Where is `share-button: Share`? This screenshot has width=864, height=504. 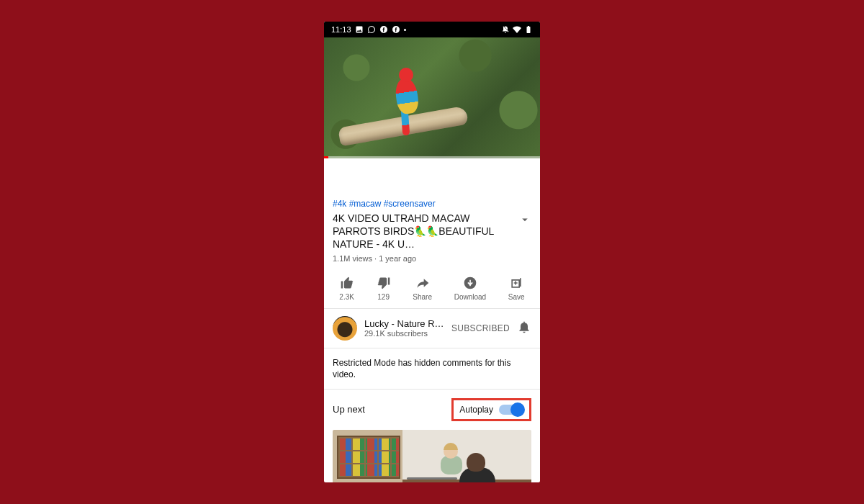
share-button: Share is located at coordinates (422, 288).